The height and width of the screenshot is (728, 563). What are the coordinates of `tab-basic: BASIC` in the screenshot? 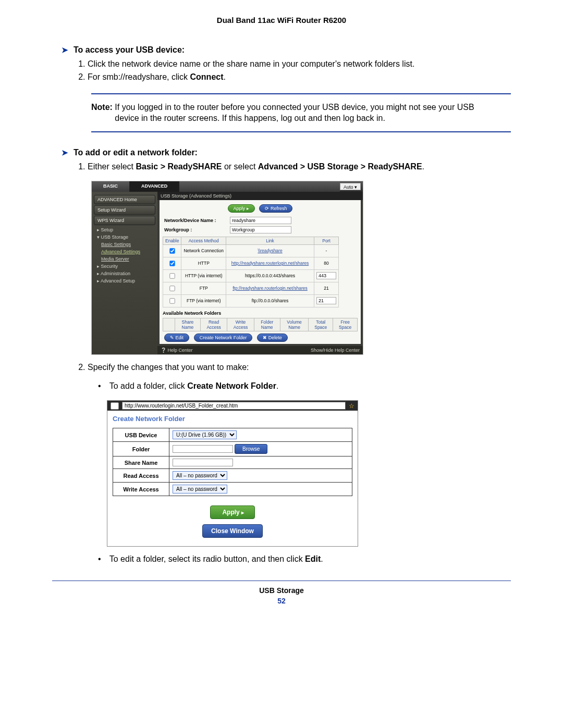 It's located at (111, 187).